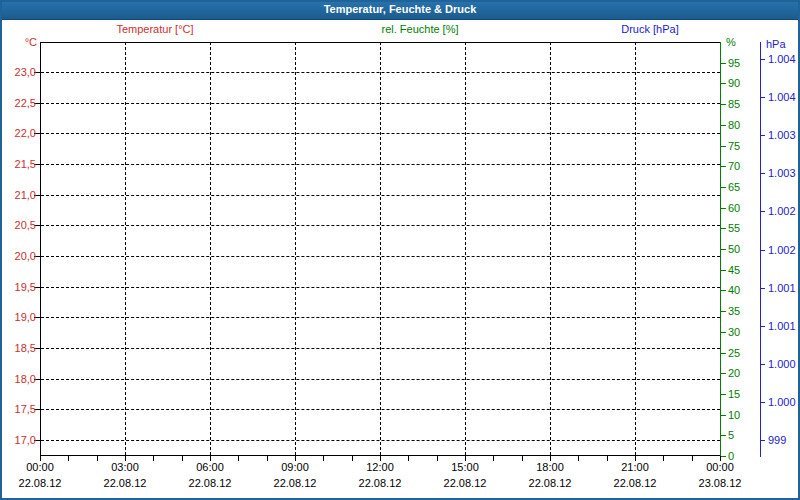  Describe the element at coordinates (420, 29) in the screenshot. I see `legend-humidity: rel. Feuchte [%]` at that location.